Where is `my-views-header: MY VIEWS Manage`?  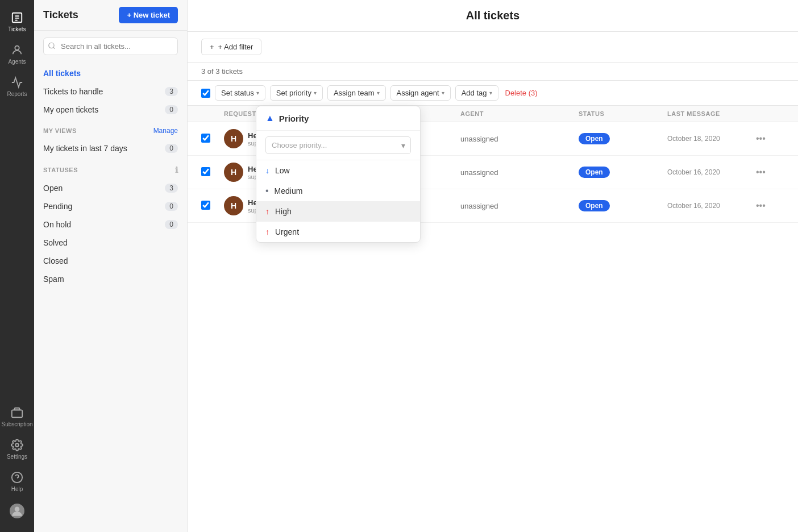
my-views-header: MY VIEWS Manage is located at coordinates (110, 129).